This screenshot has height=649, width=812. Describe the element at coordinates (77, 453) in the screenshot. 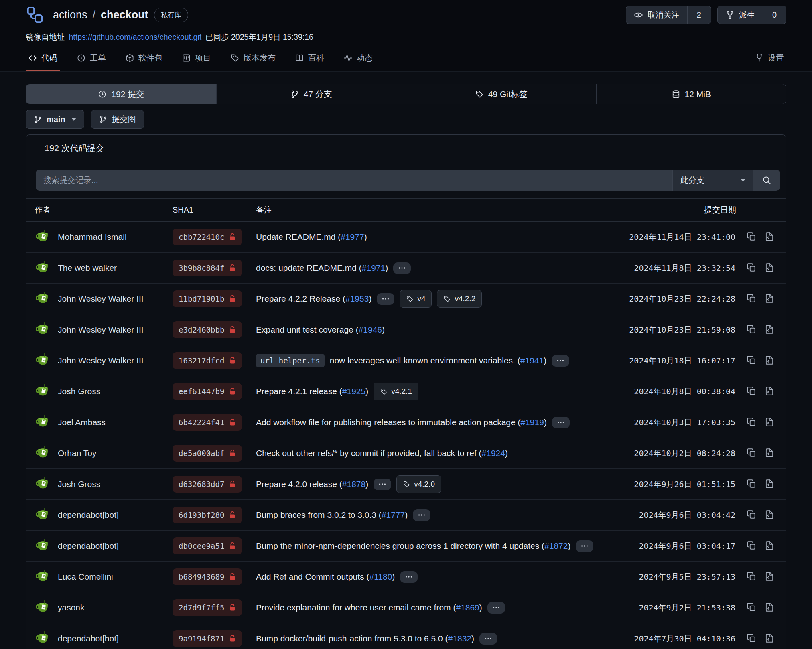

I see `commit-author-name: Orhan Toy` at that location.